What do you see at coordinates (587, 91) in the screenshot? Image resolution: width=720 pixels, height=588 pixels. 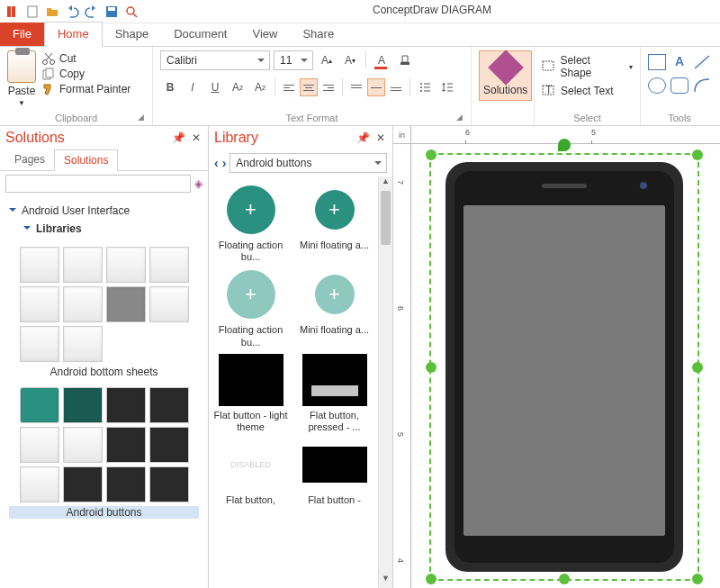 I see `select-text-button: TSelect Text` at bounding box center [587, 91].